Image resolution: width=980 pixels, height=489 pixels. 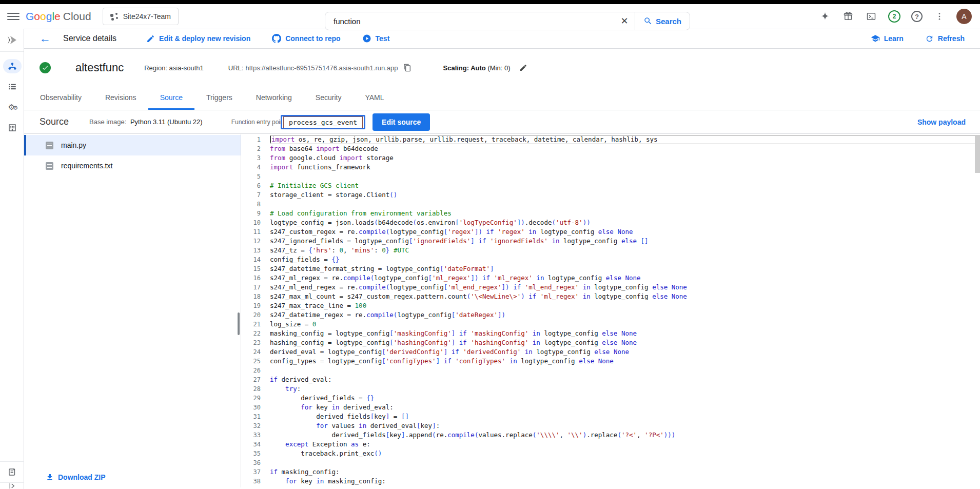 What do you see at coordinates (611, 407) in the screenshot?
I see `code-line: 30 for key in derived_eval:` at bounding box center [611, 407].